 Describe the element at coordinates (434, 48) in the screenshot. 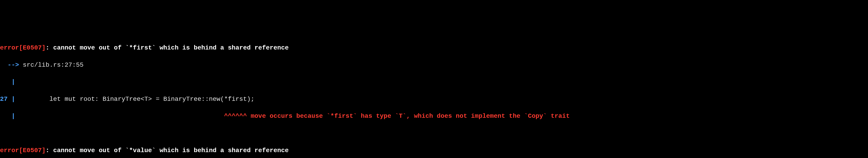

I see `error-header: error[E0507]: cannot move out of `*first…` at that location.